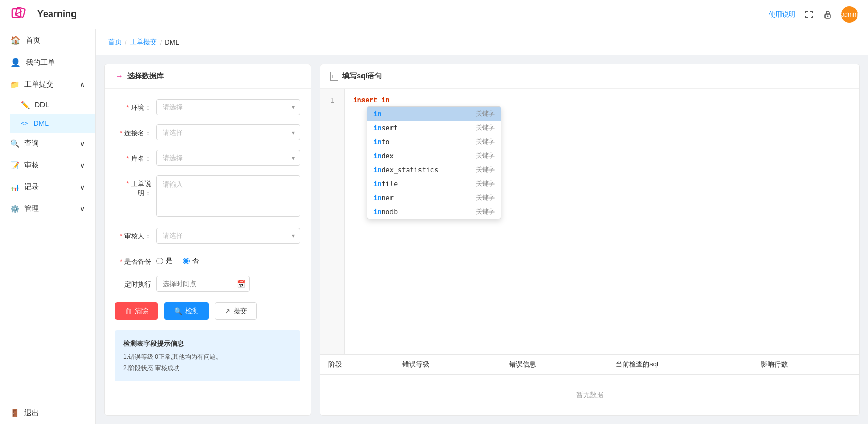 The image size is (868, 424). I want to click on autocomplete-item-1: insert 关键字, so click(434, 128).